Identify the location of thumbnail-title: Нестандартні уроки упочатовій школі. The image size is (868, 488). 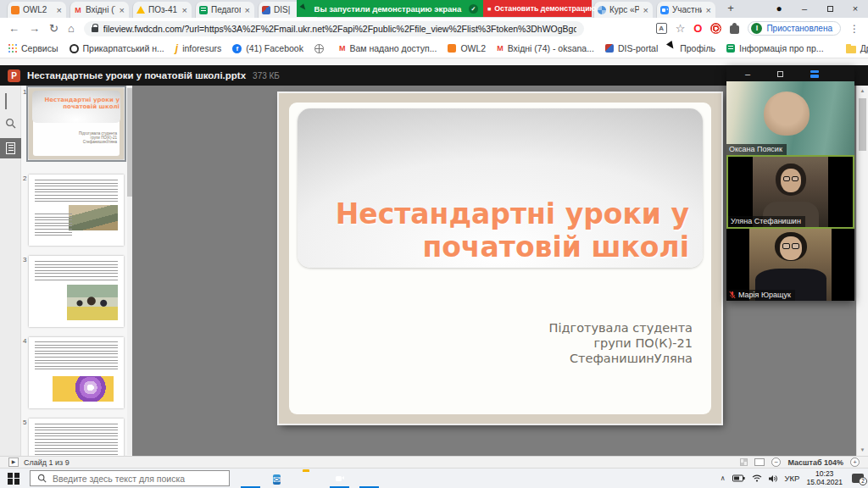
(81, 103).